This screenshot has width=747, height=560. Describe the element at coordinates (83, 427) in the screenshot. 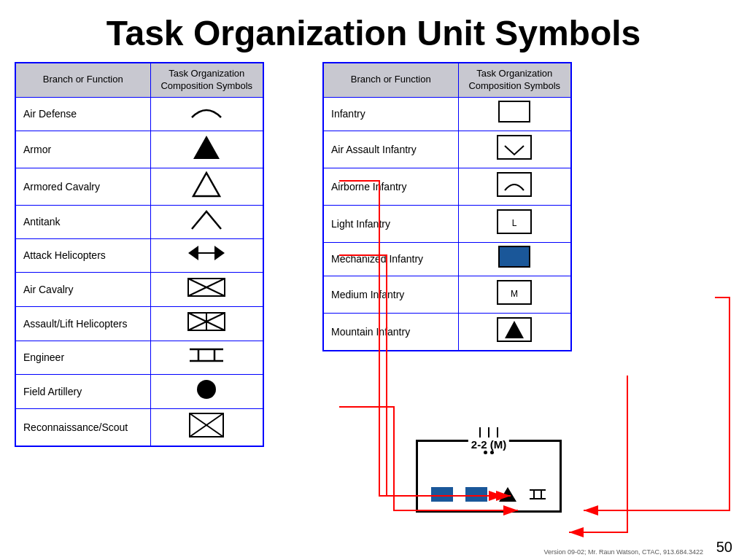

I see `row-label: Reconnaissance/Scout` at that location.